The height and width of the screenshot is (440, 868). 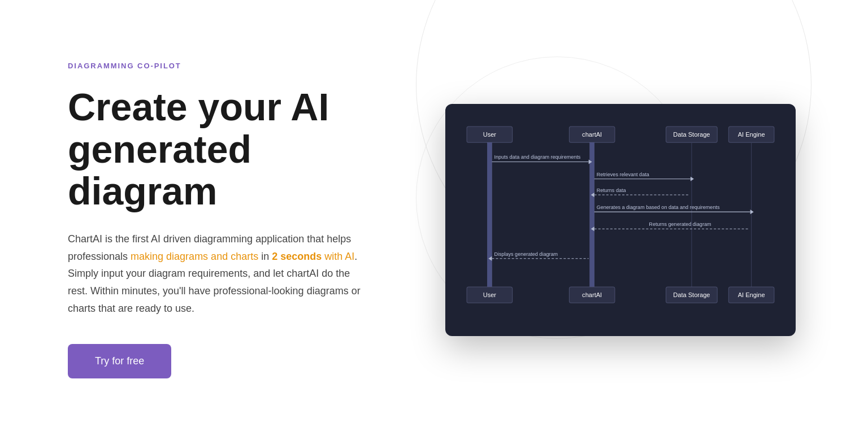 What do you see at coordinates (680, 225) in the screenshot?
I see `svg-text: Returns generated diagram` at bounding box center [680, 225].